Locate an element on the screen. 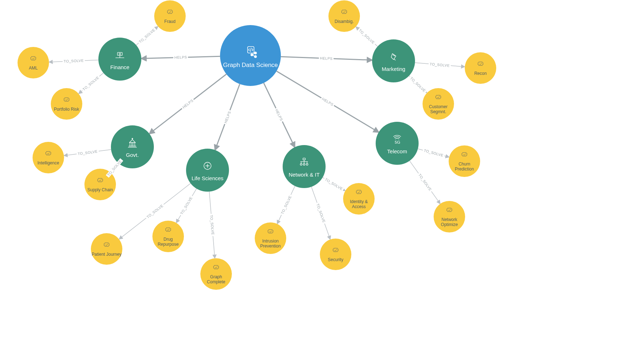  node-label: Churn Prediction is located at coordinates (464, 167).